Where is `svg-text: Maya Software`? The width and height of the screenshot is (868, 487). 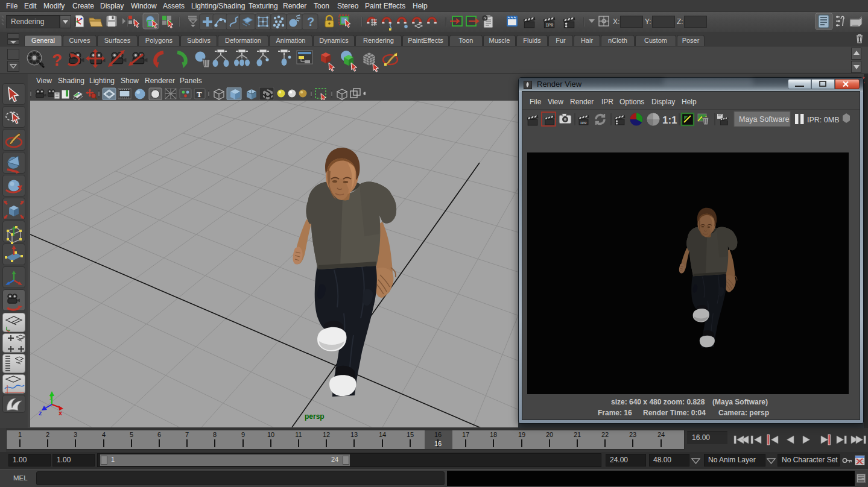 svg-text: Maya Software is located at coordinates (764, 119).